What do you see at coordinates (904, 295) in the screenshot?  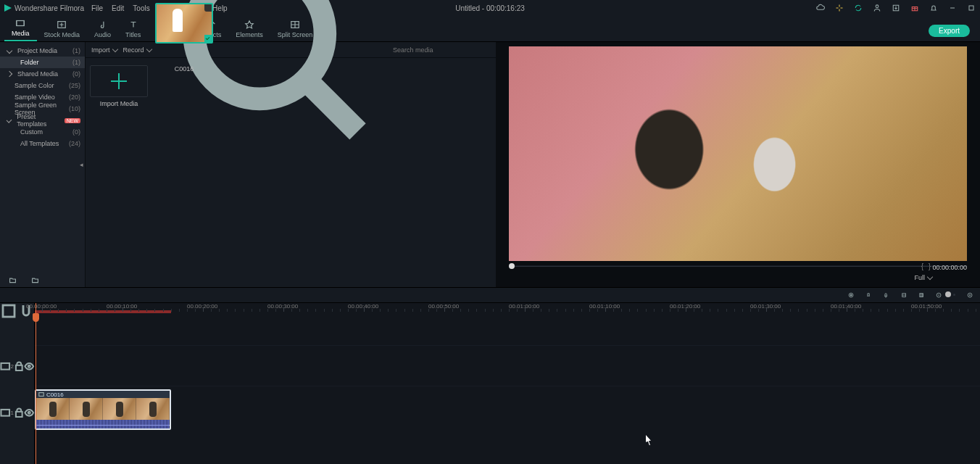 I see `render-icon` at bounding box center [904, 295].